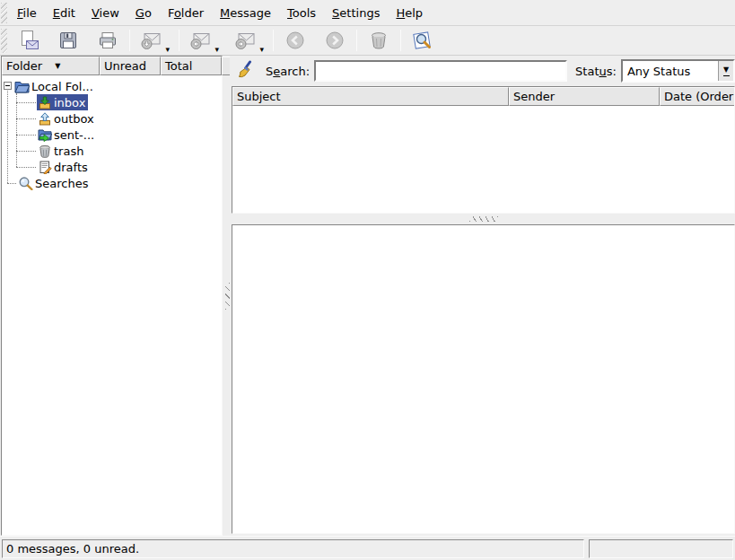 This screenshot has height=560, width=735. What do you see at coordinates (29, 40) in the screenshot?
I see `new-message-icon` at bounding box center [29, 40].